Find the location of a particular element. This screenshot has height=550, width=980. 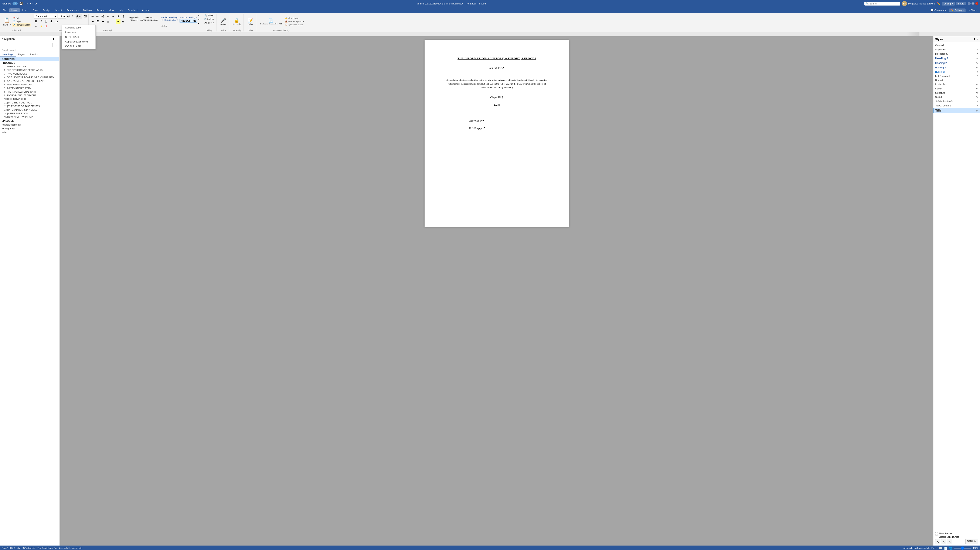

style-heading2: AaBbCc Heading 2 is located at coordinates (170, 20).